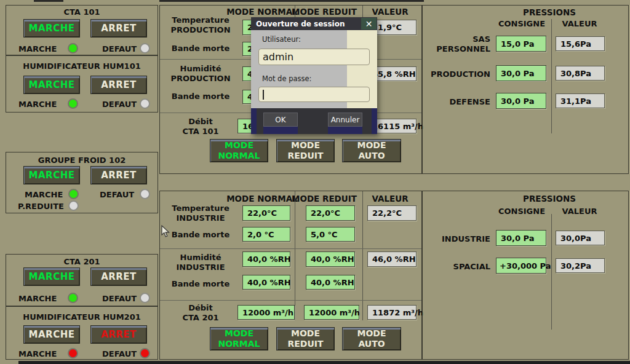 Image resolution: width=630 pixels, height=364 pixels. I want to click on preduite-status-label: P.REDUITE, so click(41, 207).